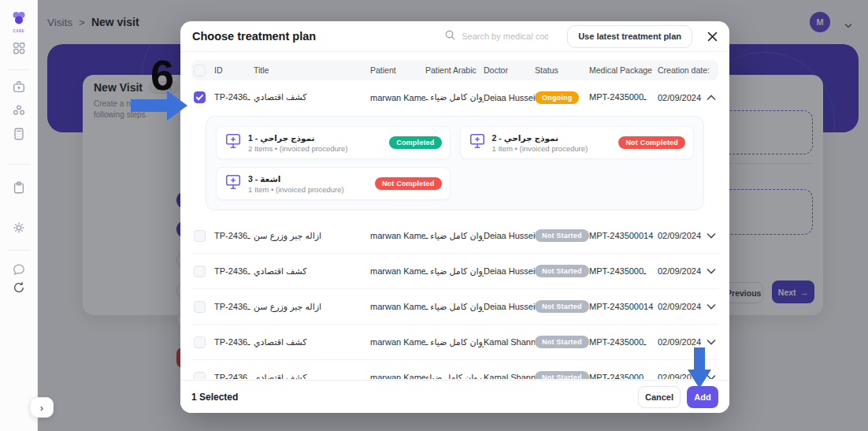 The height and width of the screenshot is (431, 868). I want to click on col-status: Status, so click(562, 70).